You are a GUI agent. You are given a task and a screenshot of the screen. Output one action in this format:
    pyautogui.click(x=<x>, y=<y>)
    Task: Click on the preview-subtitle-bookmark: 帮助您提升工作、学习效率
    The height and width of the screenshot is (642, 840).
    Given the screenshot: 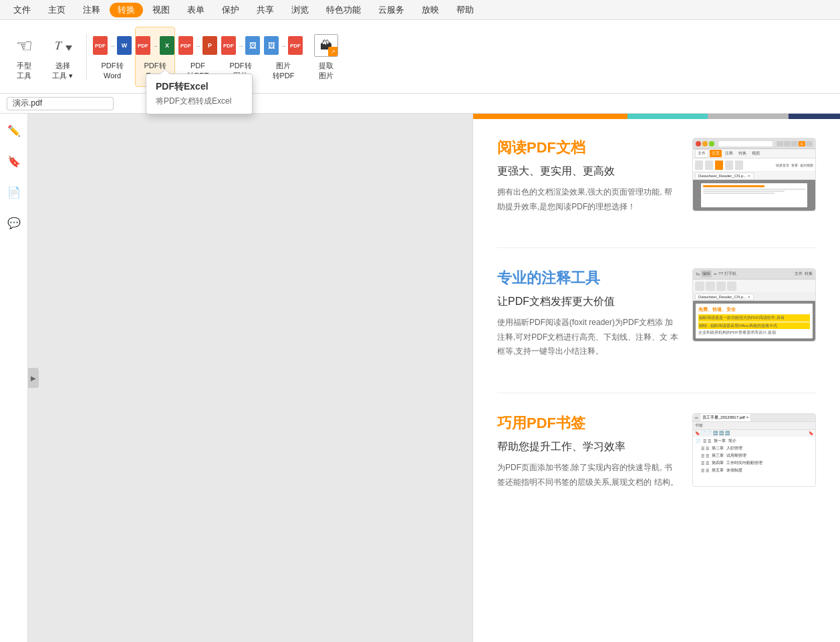 What is the action you would take?
    pyautogui.click(x=588, y=447)
    